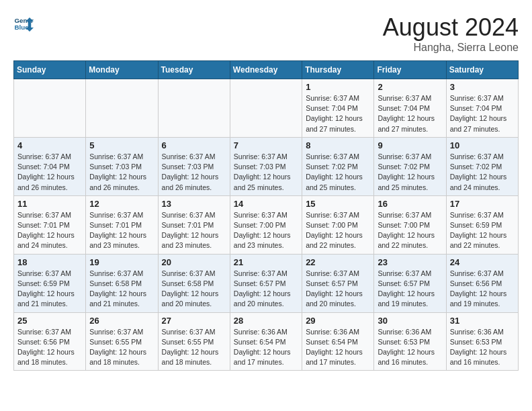 This screenshot has width=532, height=411. What do you see at coordinates (482, 321) in the screenshot?
I see `day-number: 31` at bounding box center [482, 321].